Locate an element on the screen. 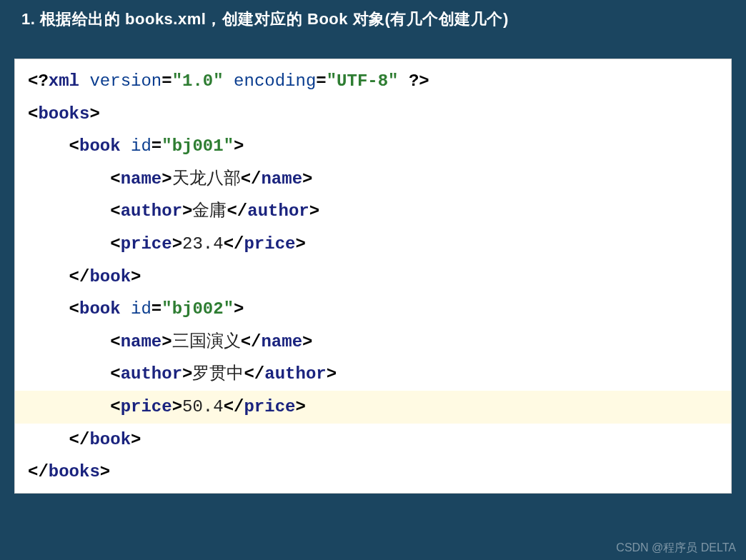 The image size is (746, 560). code-line: <name>天龙八部</name> is located at coordinates (373, 179).